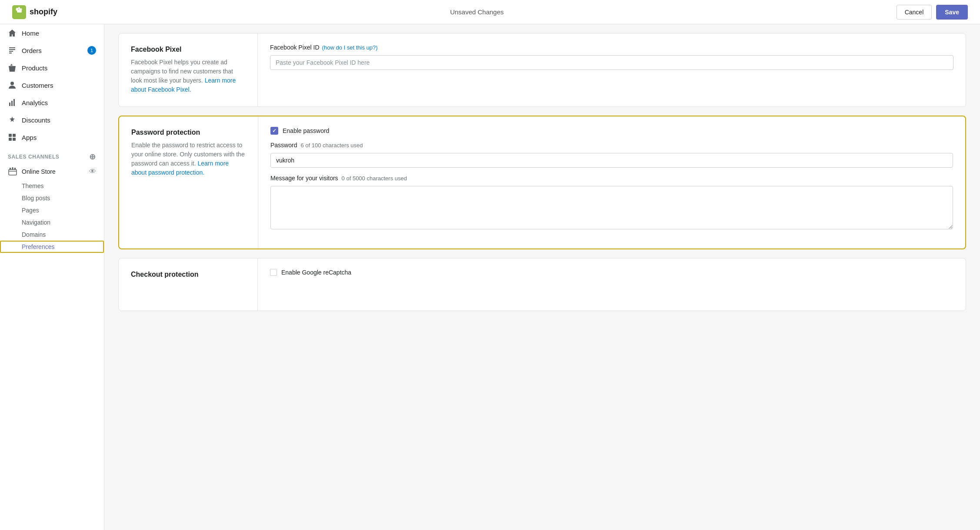  What do you see at coordinates (12, 120) in the screenshot?
I see `discounts-icon` at bounding box center [12, 120].